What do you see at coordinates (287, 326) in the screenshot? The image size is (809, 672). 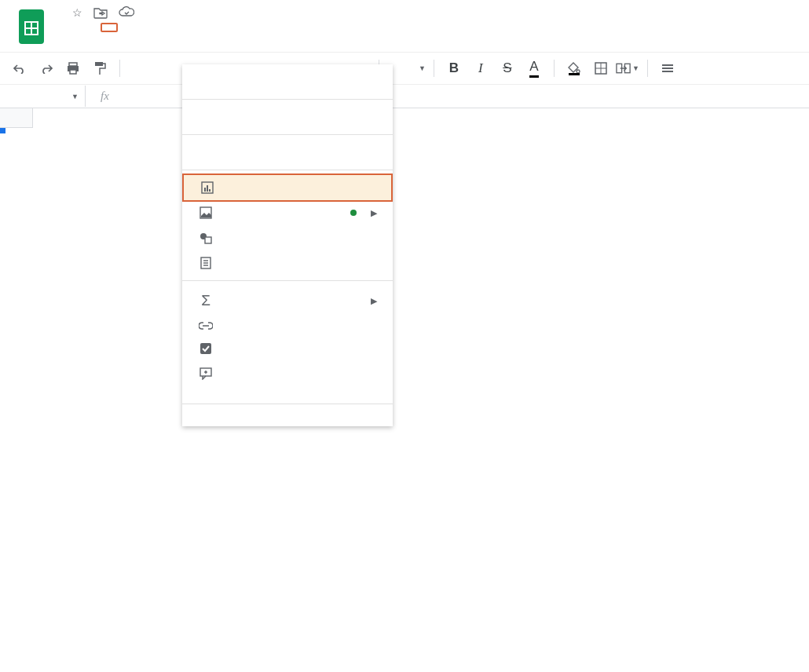 I see `insert-link` at bounding box center [287, 326].